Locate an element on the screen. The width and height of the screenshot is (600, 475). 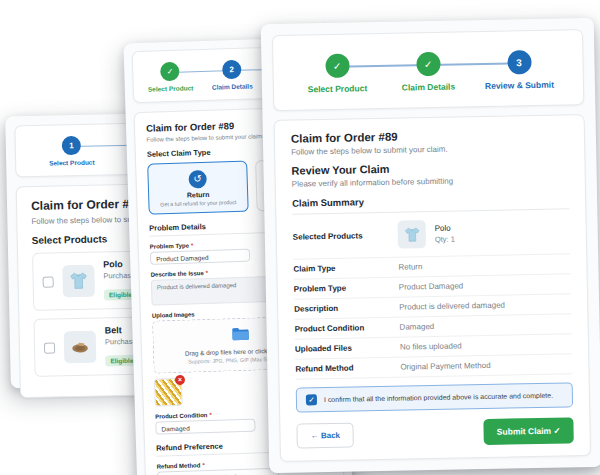
belt-thumbnail is located at coordinates (80, 348).